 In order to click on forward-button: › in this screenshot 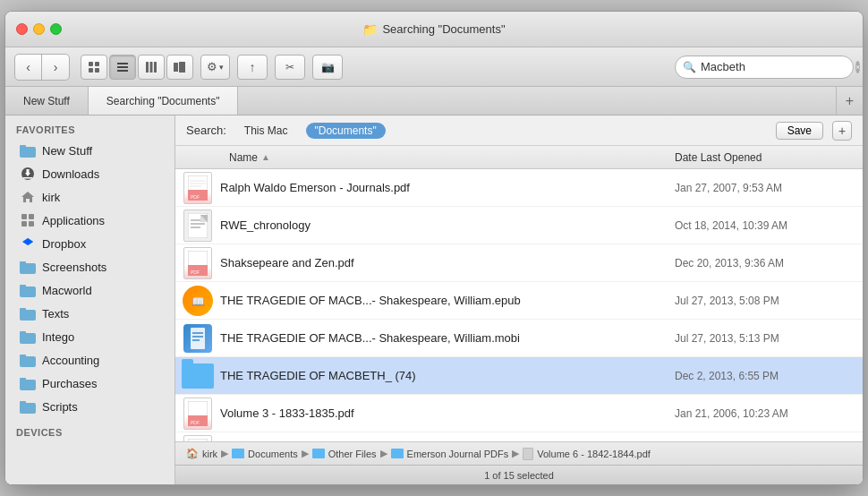, I will do `click(55, 67)`.